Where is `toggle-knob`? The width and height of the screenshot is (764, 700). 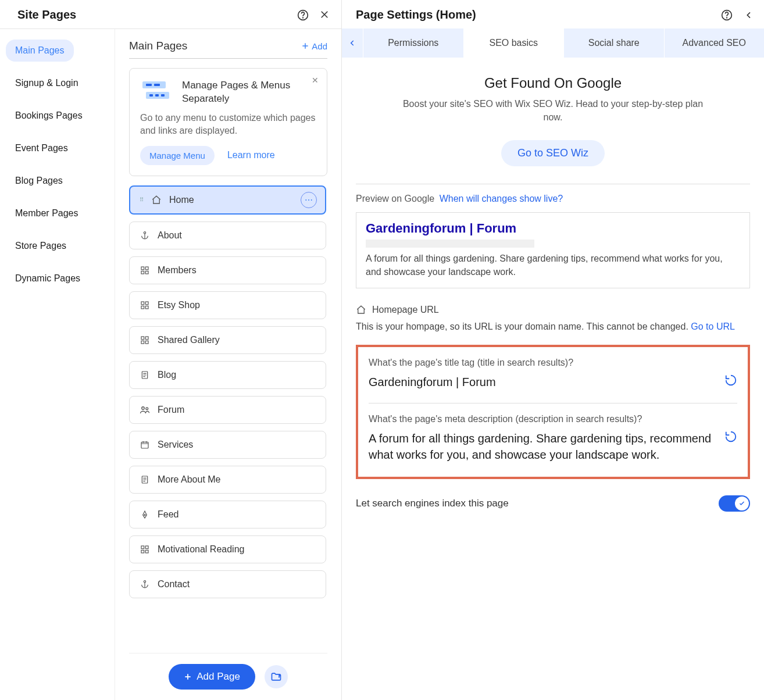
toggle-knob is located at coordinates (742, 503).